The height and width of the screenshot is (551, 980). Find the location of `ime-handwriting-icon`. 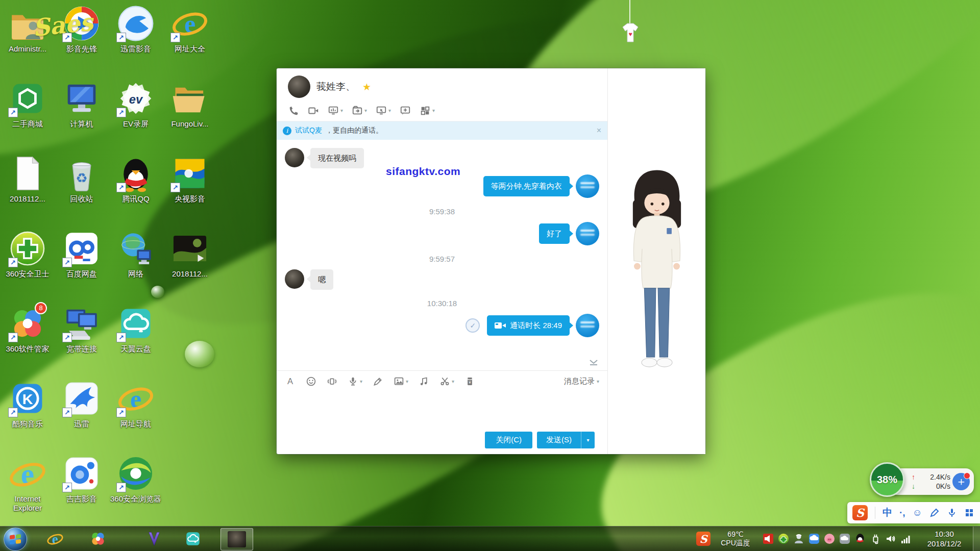

ime-handwriting-icon is located at coordinates (935, 513).